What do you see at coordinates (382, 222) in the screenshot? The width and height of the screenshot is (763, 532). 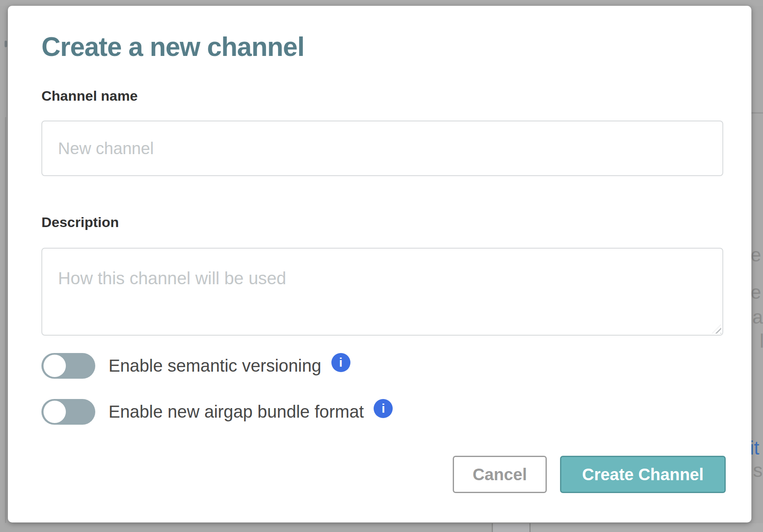 I see `description-label: Description` at bounding box center [382, 222].